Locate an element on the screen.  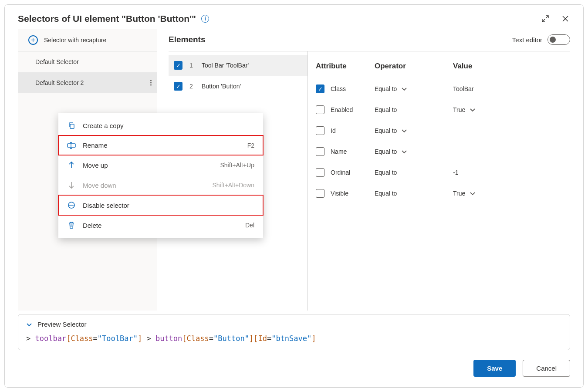
selector-with-recapture-button: + Selector with recapture is located at coordinates (87, 40).